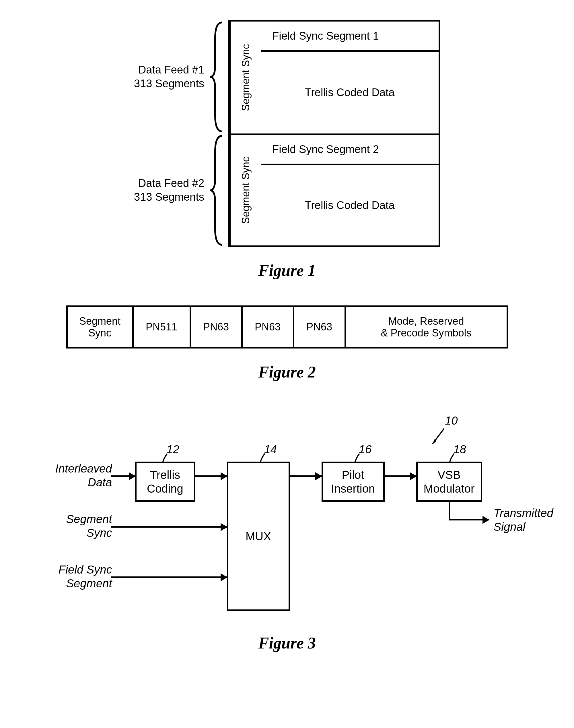  Describe the element at coordinates (449, 475) in the screenshot. I see `vsb-l1: VSB` at that location.